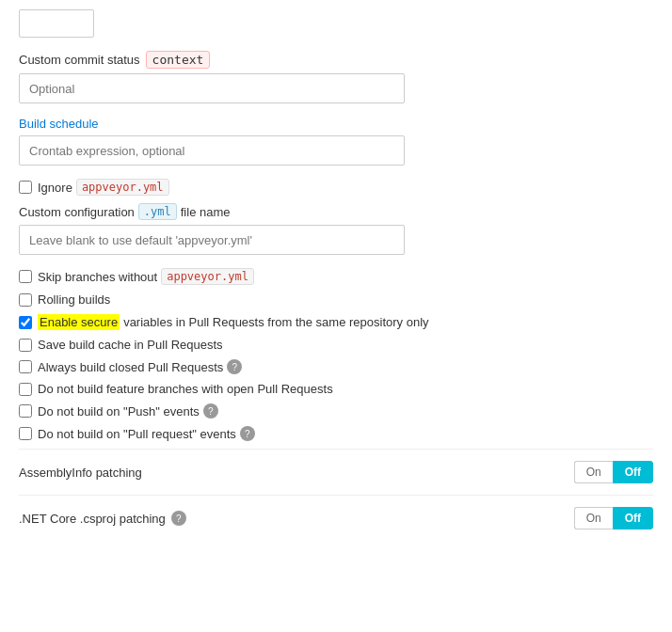 This screenshot has width=672, height=632. Describe the element at coordinates (103, 518) in the screenshot. I see `dotnet-core-label: .NET Core .csproj patching ?` at that location.